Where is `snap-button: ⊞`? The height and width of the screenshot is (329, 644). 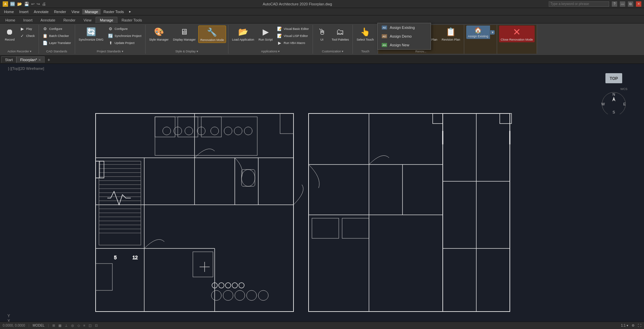
snap-button: ⊞ is located at coordinates (54, 326).